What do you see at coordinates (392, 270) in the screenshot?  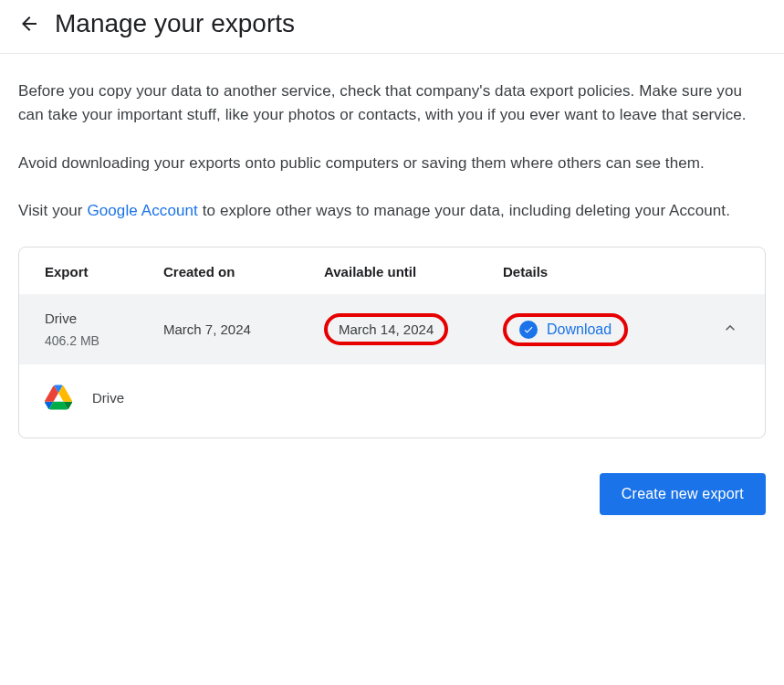 I see `table-header: Export Created on Available until Detail…` at bounding box center [392, 270].